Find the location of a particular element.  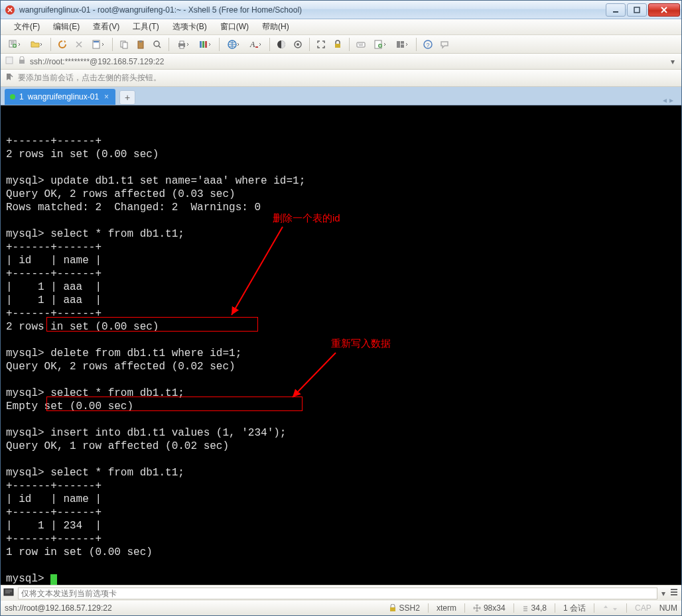

address-dropdown: ▾ is located at coordinates (673, 62).